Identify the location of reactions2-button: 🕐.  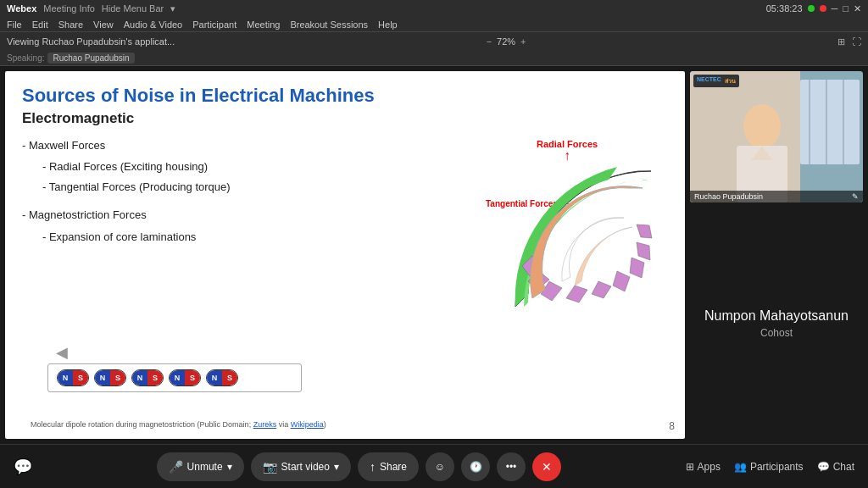
(476, 467).